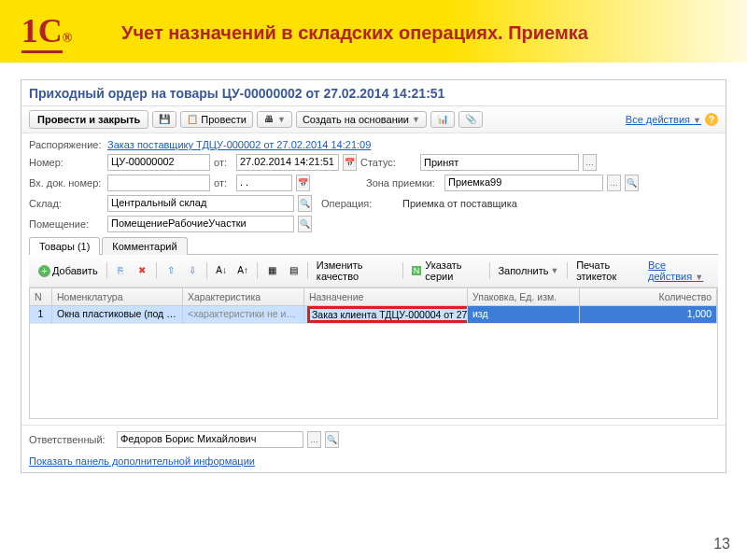 This screenshot has width=747, height=560. What do you see at coordinates (355, 33) in the screenshot?
I see `slide-title: Учет назначений в складских операциях. П…` at bounding box center [355, 33].